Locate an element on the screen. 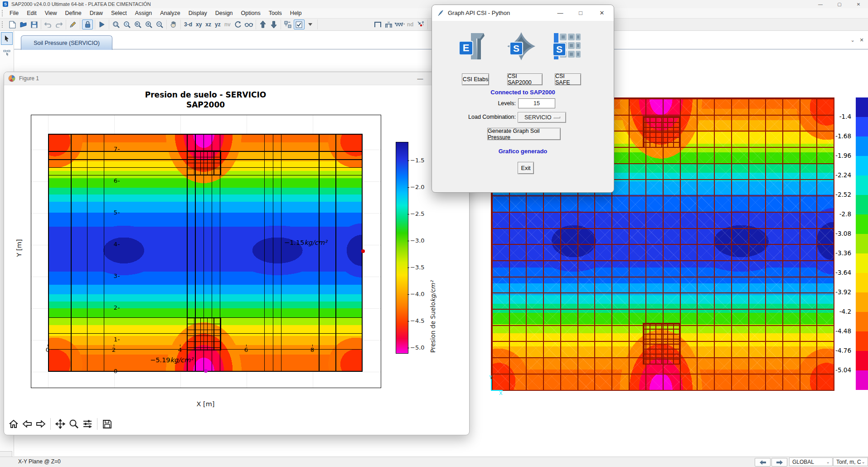 The width and height of the screenshot is (868, 467). zoom-full-icon is located at coordinates (127, 24).